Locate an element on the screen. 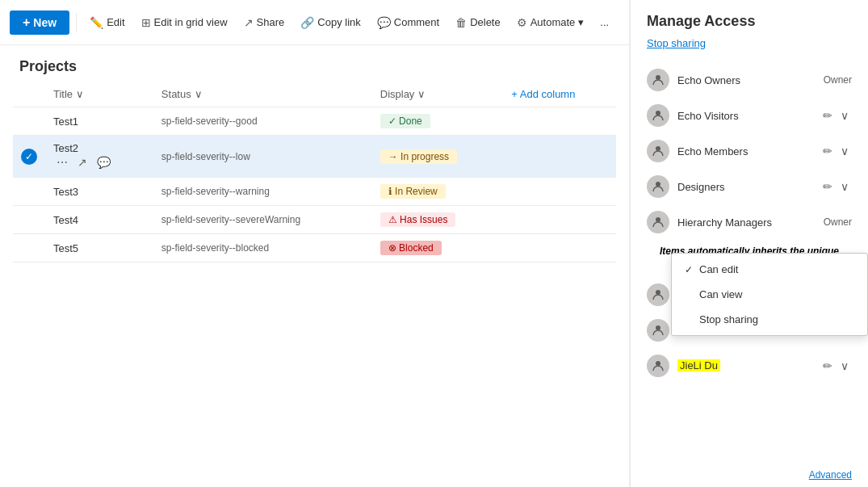  row-comment-button: 💬 is located at coordinates (103, 162).